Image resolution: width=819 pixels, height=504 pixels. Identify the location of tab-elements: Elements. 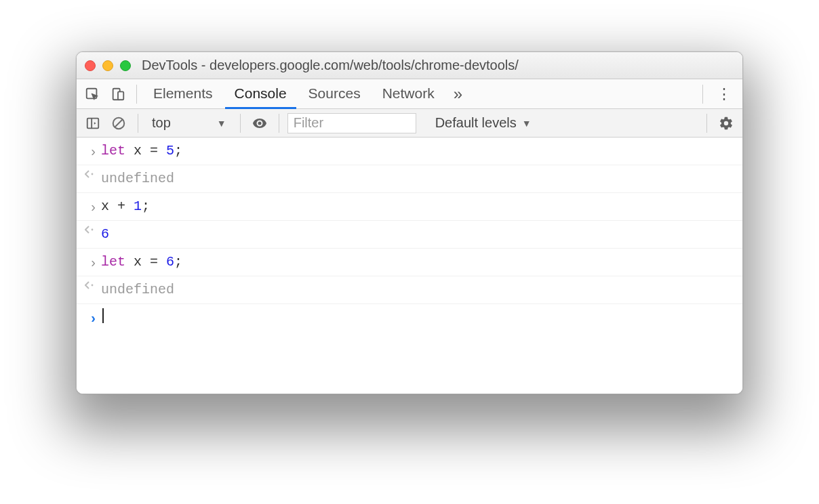
(183, 94).